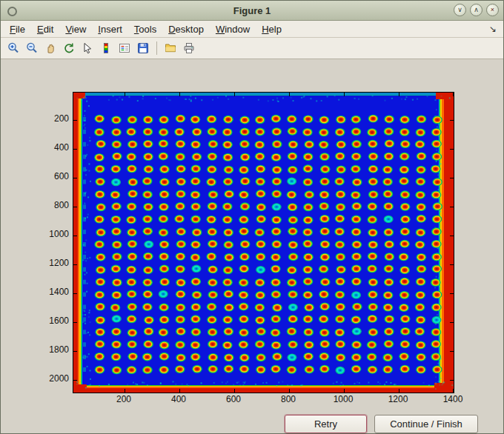  I want to click on pan-hand-icon, so click(50, 48).